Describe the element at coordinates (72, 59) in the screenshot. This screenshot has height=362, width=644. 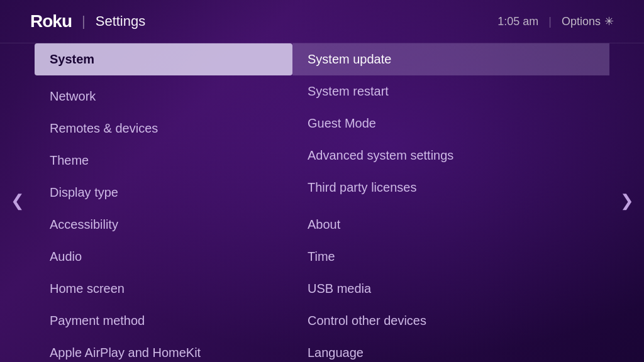
I see `sidebar-item-label: System` at that location.